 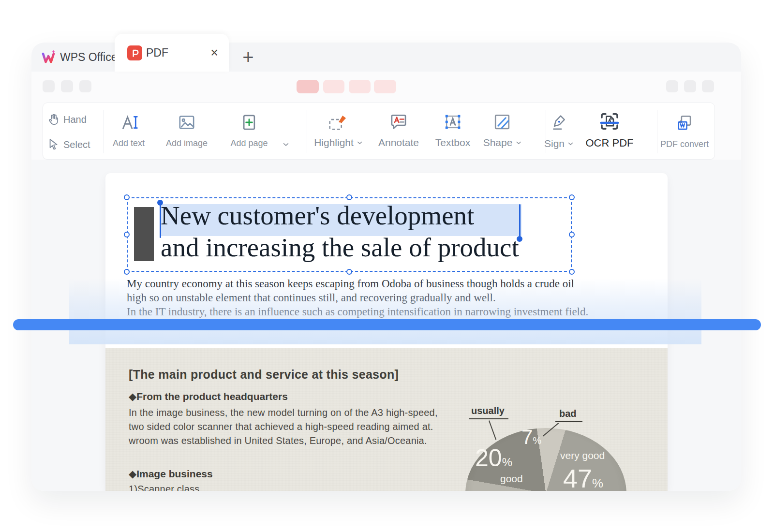 What do you see at coordinates (399, 143) in the screenshot?
I see `annotate-label: Annotate` at bounding box center [399, 143].